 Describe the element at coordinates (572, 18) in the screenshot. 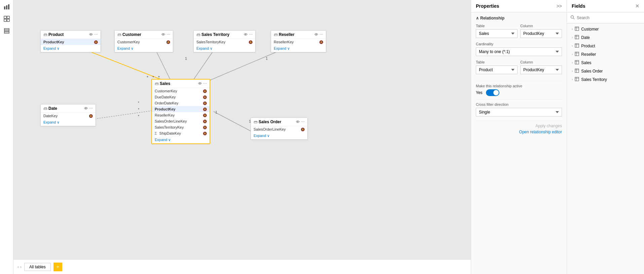

I see `search-icon` at that location.